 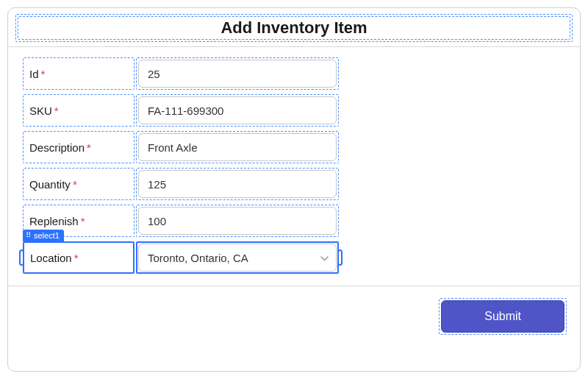 I want to click on label-location: Location *, so click(x=79, y=258).